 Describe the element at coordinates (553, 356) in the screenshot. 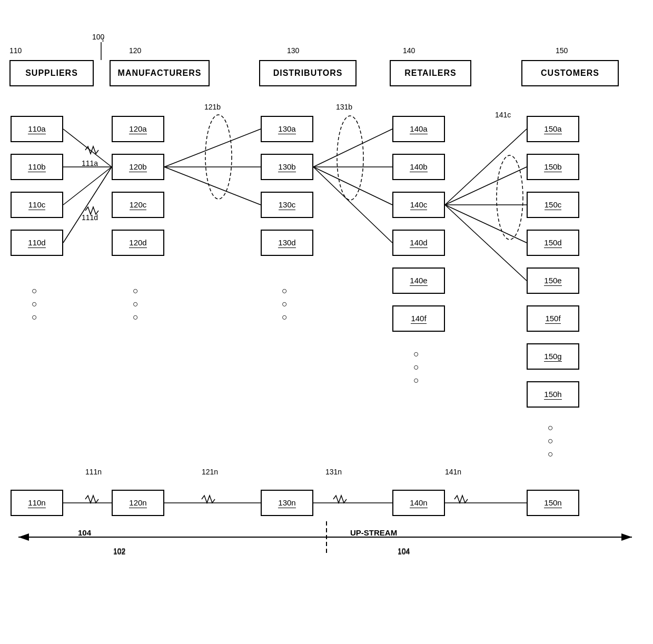

I see `node-150g: 150g` at that location.